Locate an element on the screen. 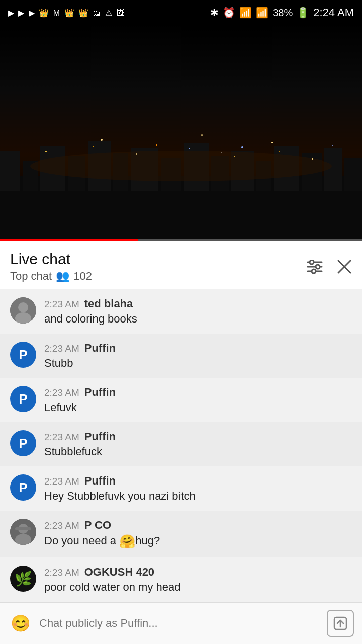 This screenshot has width=362, height=644. list-item: 2:23 AM ted blaha and coloring books is located at coordinates (181, 311).